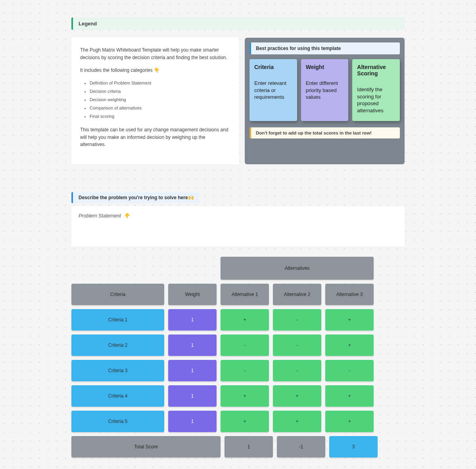 The image size is (476, 469). Describe the element at coordinates (191, 198) in the screenshot. I see `raising-hands-icon: 🙌` at that location.